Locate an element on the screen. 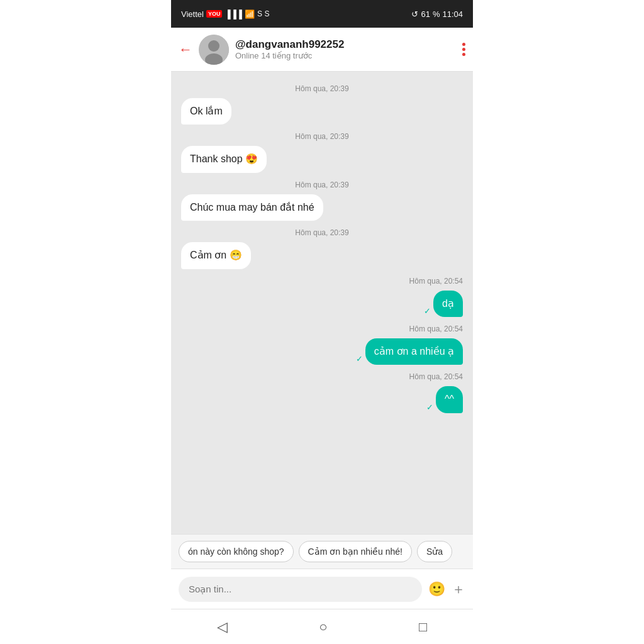 The image size is (644, 644). time-label: 11:04 is located at coordinates (453, 14).